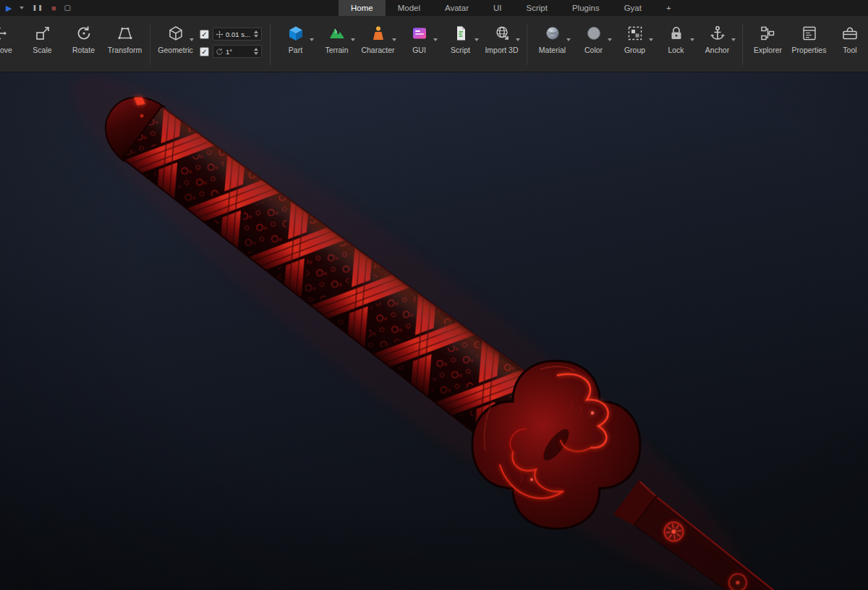 The height and width of the screenshot is (590, 868). What do you see at coordinates (460, 51) in the screenshot?
I see `ribbon-label-script: Script` at bounding box center [460, 51].